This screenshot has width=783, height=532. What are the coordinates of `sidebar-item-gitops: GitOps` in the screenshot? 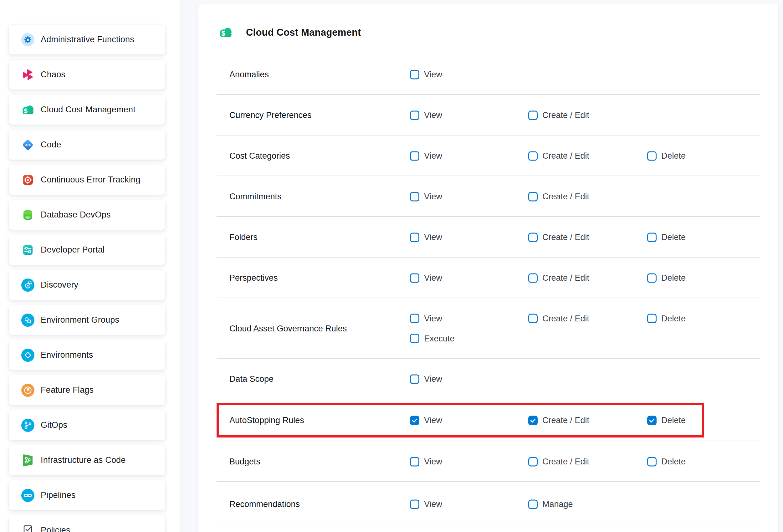 It's located at (87, 425).